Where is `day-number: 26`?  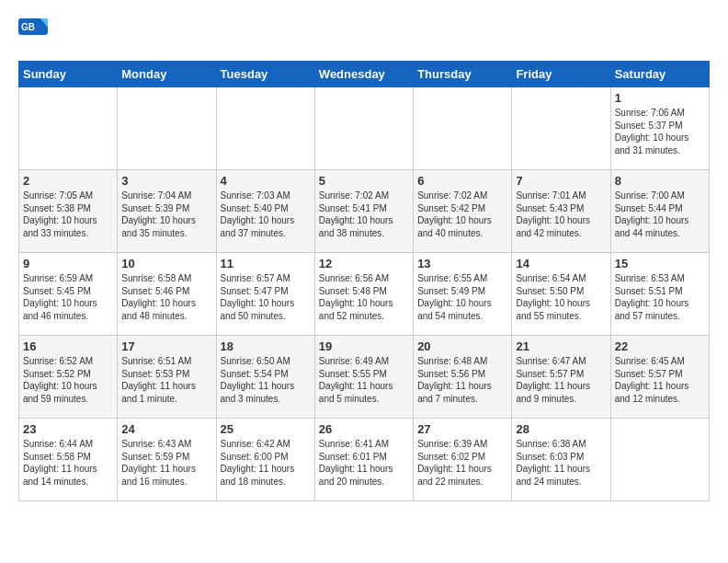 day-number: 26 is located at coordinates (364, 429).